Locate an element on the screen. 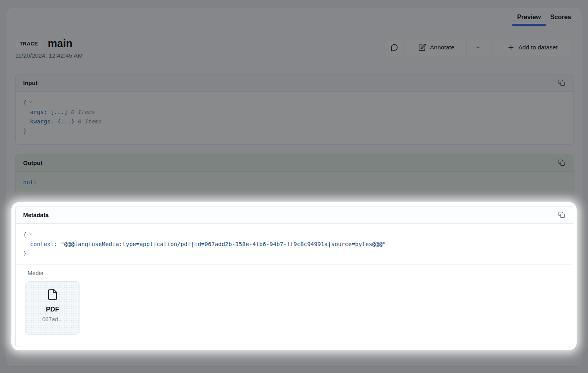 The height and width of the screenshot is (373, 588). json-key: args is located at coordinates (38, 112).